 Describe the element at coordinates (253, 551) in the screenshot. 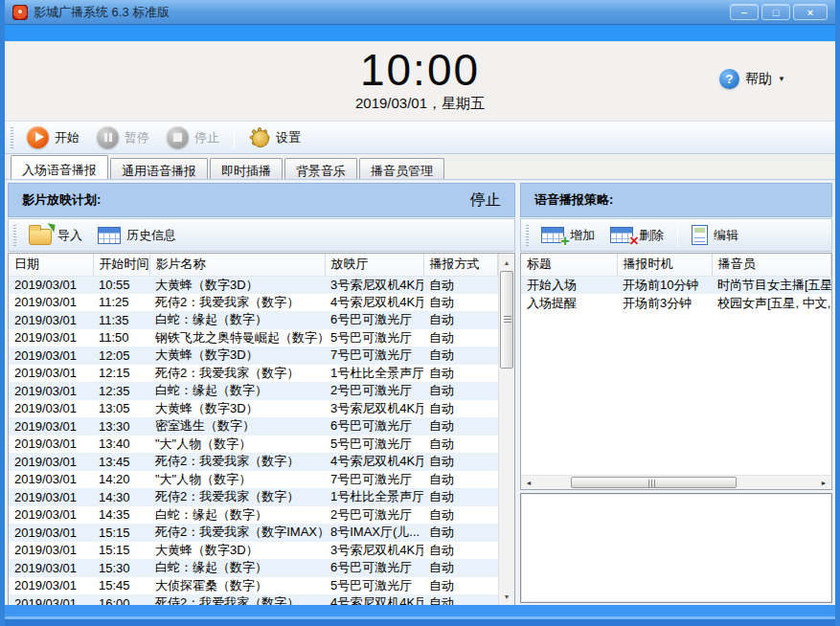

I see `table-row: 2019/03/0115:15大黄蜂（数字3D）3号索尼双机4K厅自动` at that location.